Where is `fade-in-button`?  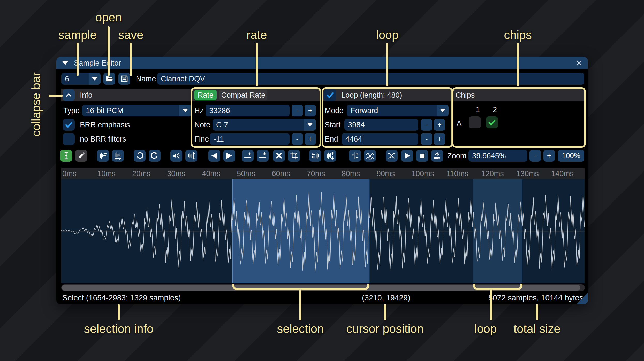 fade-in-button is located at coordinates (214, 156).